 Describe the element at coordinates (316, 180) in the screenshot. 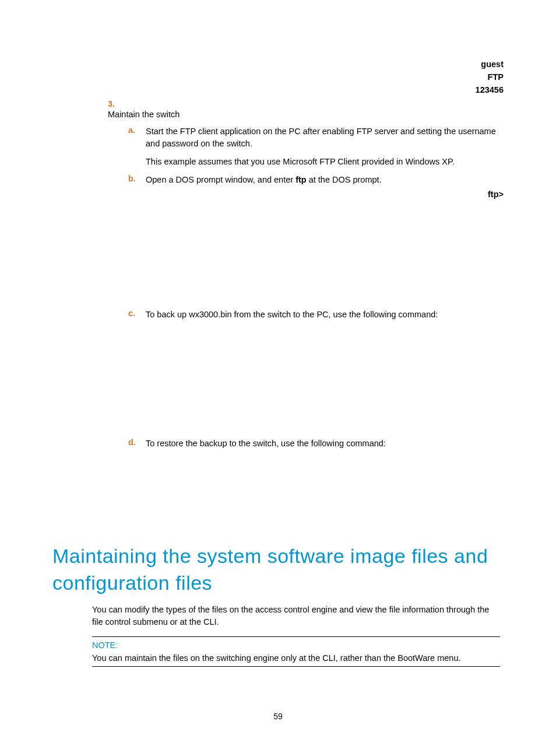

I see `substeps-b: b. Open a DOS prompt window, and enter f…` at that location.